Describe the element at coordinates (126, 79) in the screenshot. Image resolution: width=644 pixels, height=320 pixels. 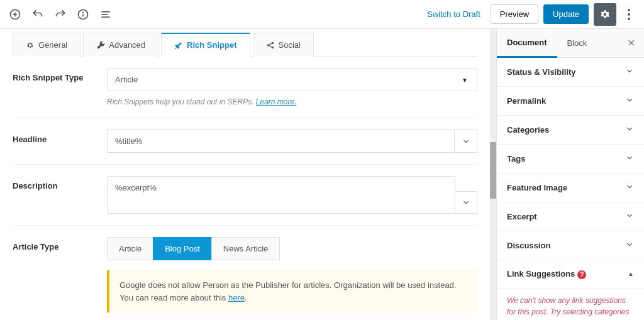
I see `snippet-type-value: Article` at that location.